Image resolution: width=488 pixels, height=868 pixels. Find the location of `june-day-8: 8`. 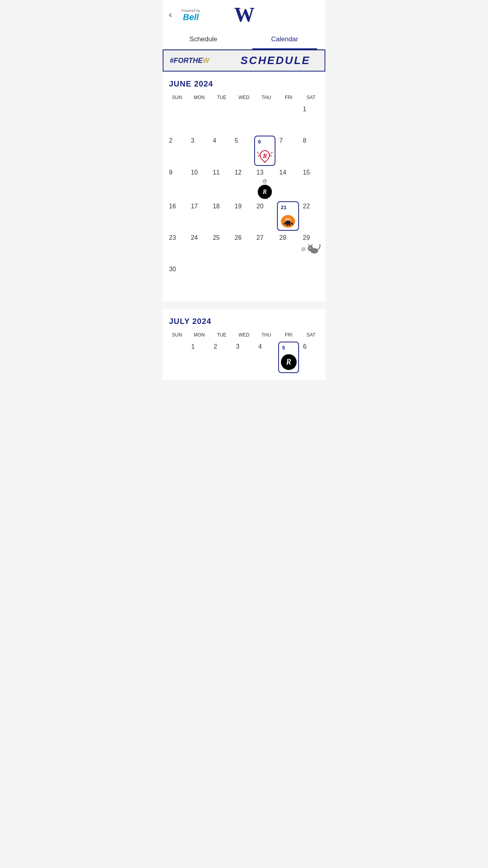

june-day-8: 8 is located at coordinates (311, 151).